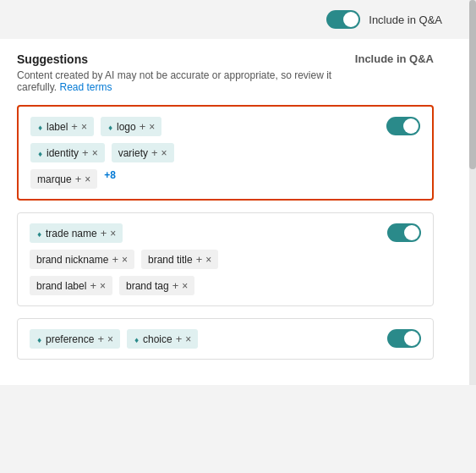  What do you see at coordinates (162, 338) in the screenshot?
I see `tag-choice: ⬧ choice + ×` at bounding box center [162, 338].